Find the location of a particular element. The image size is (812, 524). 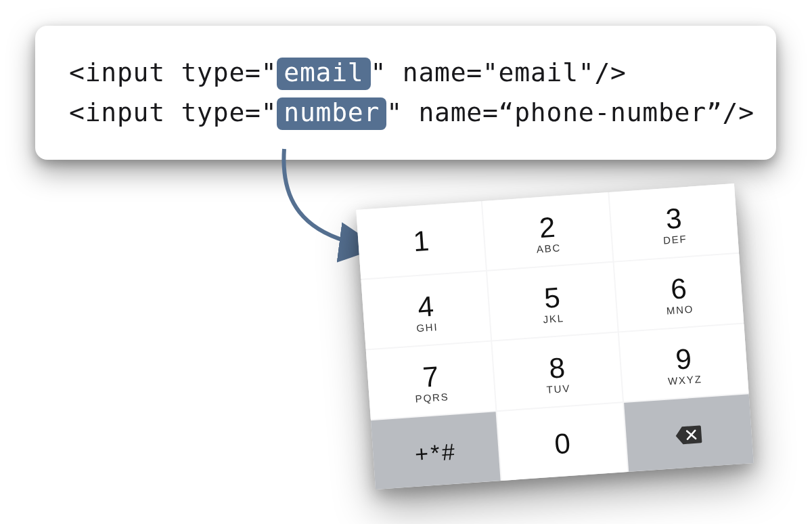

key-symbol-text: +*# is located at coordinates (436, 452).